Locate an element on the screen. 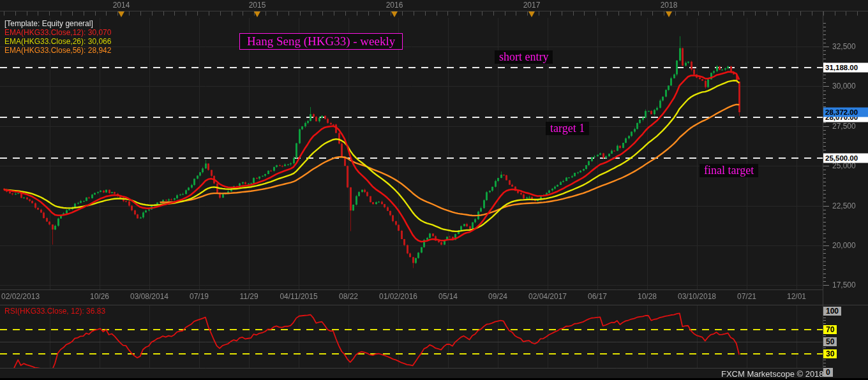 This screenshot has height=380, width=868. current-price-label: 28,372.00 is located at coordinates (846, 112).